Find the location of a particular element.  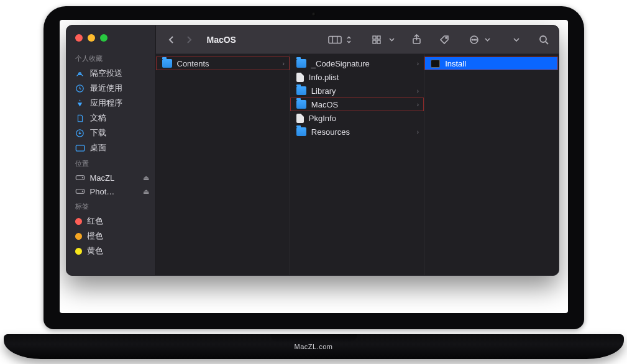

group-by-button is located at coordinates (378, 40).